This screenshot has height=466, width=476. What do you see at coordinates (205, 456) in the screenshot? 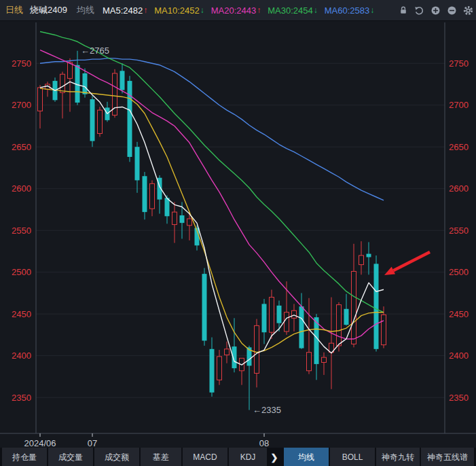
I see `tab-macd: MACD` at bounding box center [205, 456].